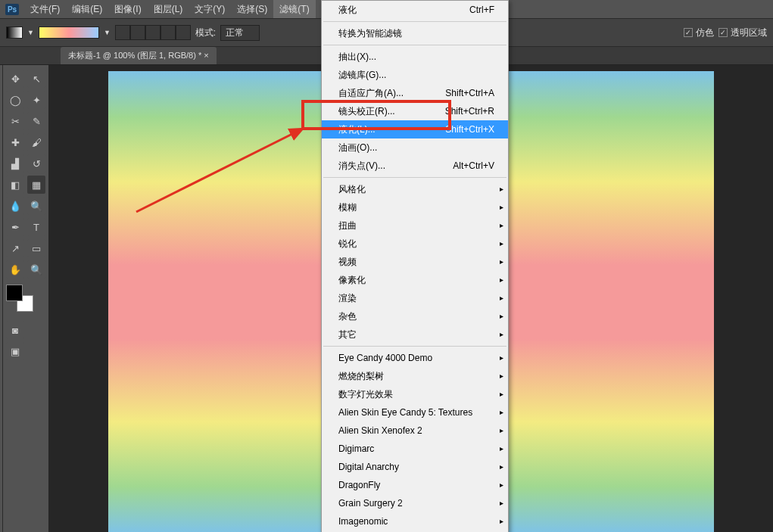  What do you see at coordinates (20, 298) in the screenshot?
I see `color-swatches` at bounding box center [20, 298].